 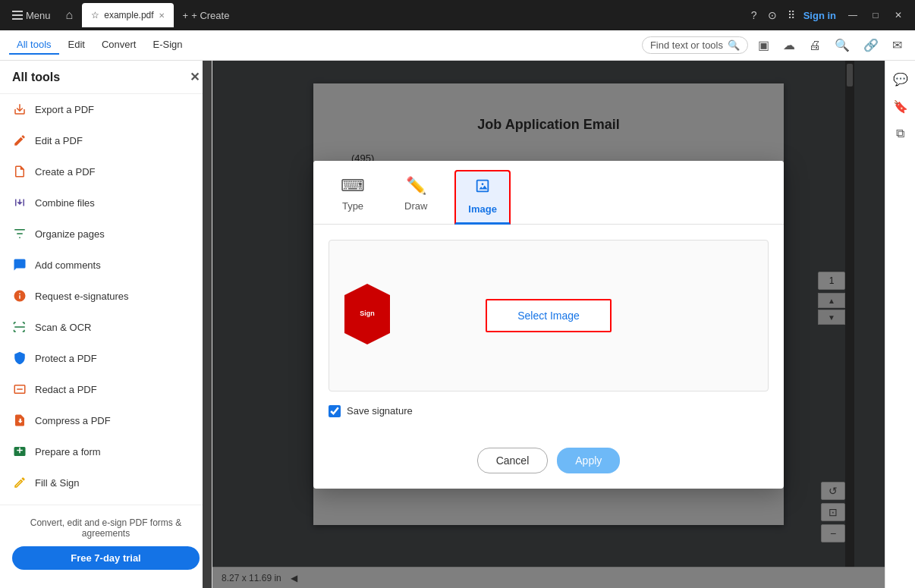 What do you see at coordinates (32, 15) in the screenshot?
I see `menu-button: Menu` at bounding box center [32, 15].